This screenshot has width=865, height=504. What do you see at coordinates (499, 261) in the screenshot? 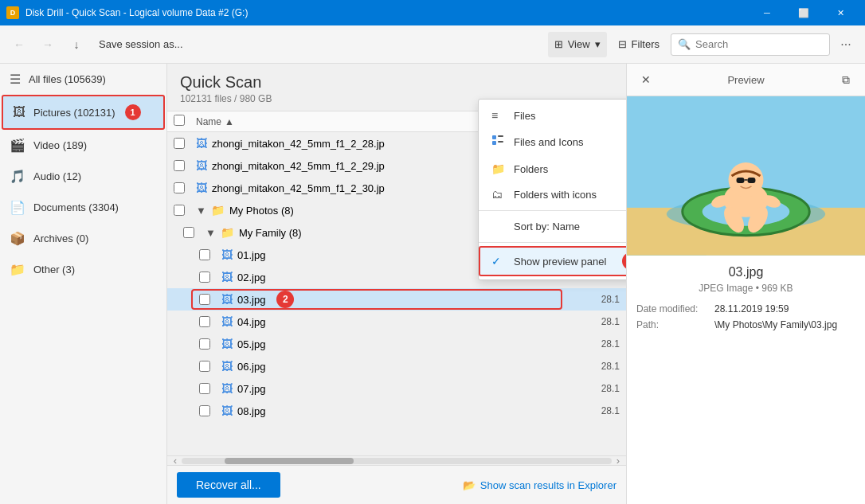
I see `checkmark-icon: ✓` at bounding box center [499, 261].